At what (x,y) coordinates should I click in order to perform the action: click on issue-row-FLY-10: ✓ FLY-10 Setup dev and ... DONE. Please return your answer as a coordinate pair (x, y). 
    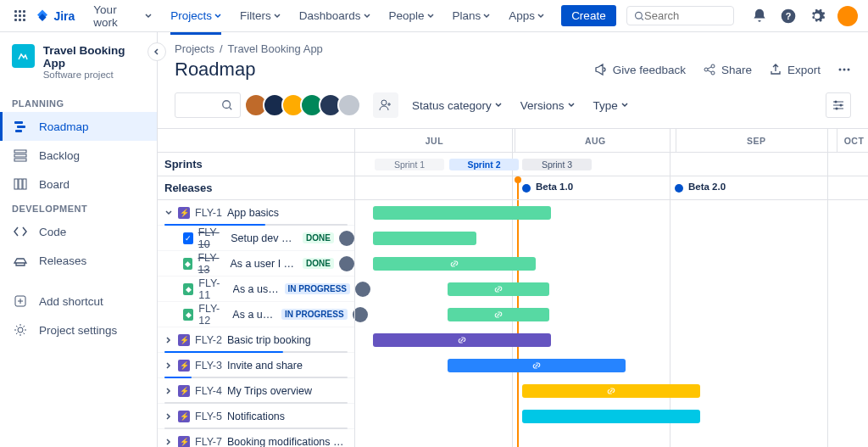
    Looking at the image, I should click on (256, 238).